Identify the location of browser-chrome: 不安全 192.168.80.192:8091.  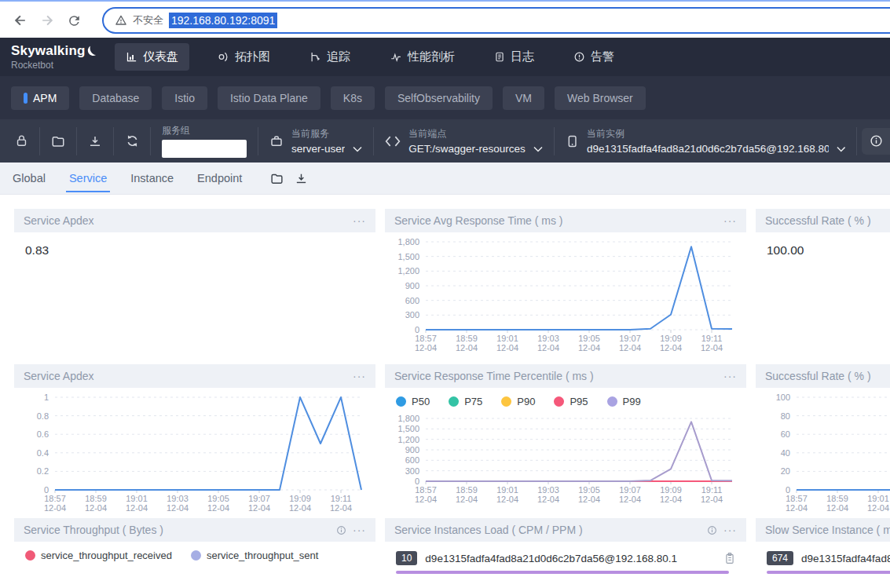
(445, 19).